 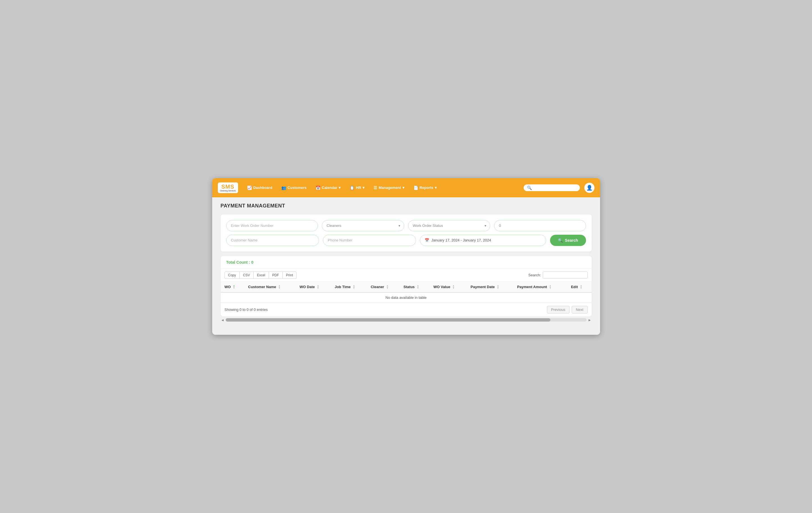 What do you see at coordinates (498, 287) in the screenshot?
I see `payment-date-sort-icon: ▲▼` at bounding box center [498, 287].